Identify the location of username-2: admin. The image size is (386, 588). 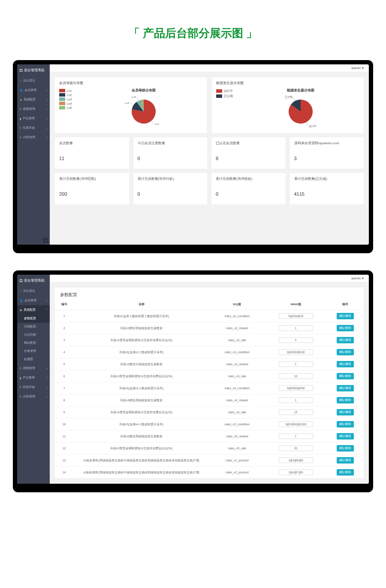
(356, 278).